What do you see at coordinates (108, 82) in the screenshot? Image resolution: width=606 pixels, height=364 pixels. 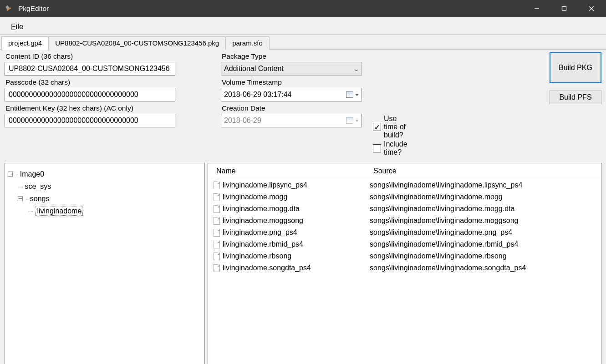 I see `passcode-label: Passcode (32 chars)` at bounding box center [108, 82].